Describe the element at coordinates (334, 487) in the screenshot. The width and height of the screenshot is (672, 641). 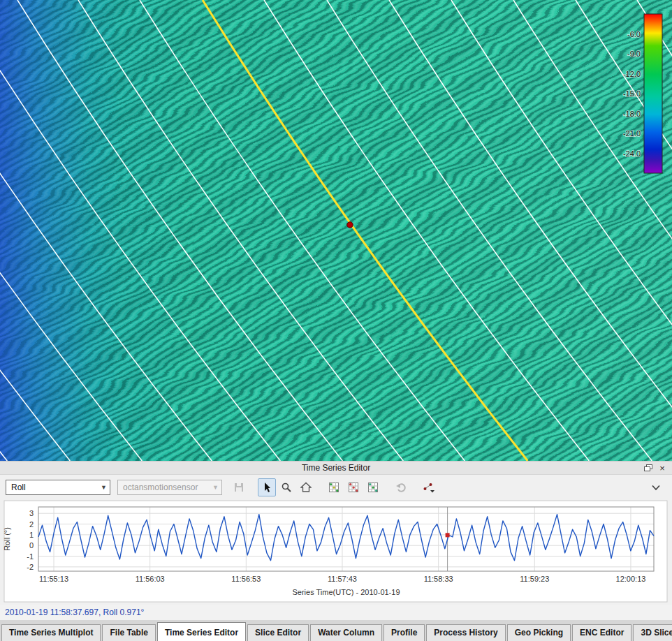
I see `grid-accept-icon` at that location.